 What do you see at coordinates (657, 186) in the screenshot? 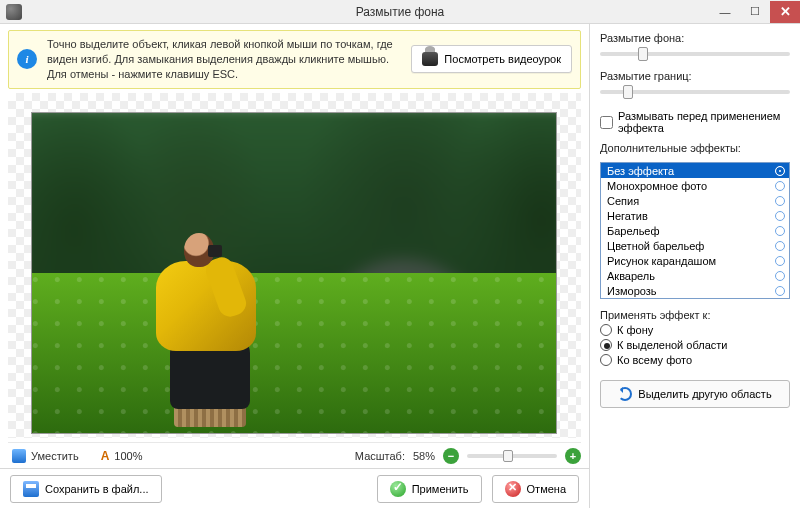
I see `effect-option-label: Монохромное фото` at bounding box center [657, 186].